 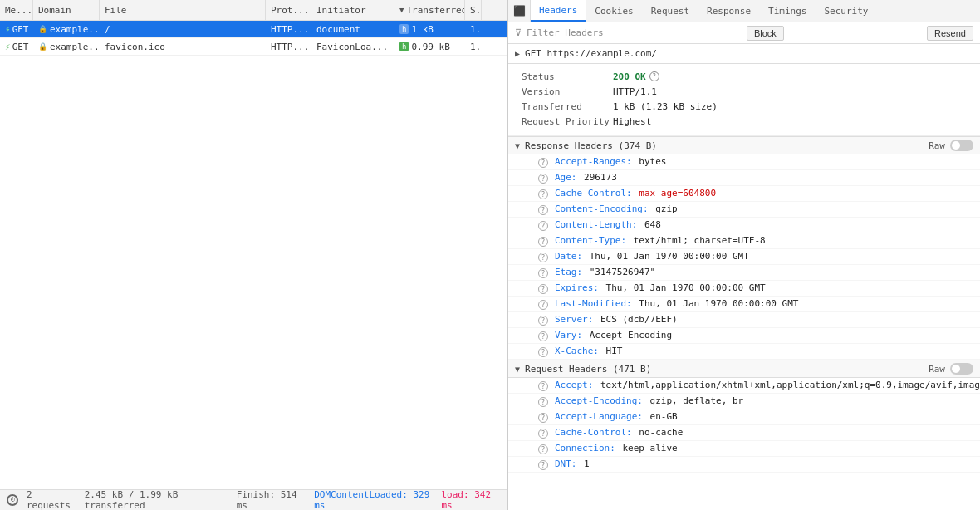 I want to click on list-item: ? Age: 296173, so click(x=744, y=178).